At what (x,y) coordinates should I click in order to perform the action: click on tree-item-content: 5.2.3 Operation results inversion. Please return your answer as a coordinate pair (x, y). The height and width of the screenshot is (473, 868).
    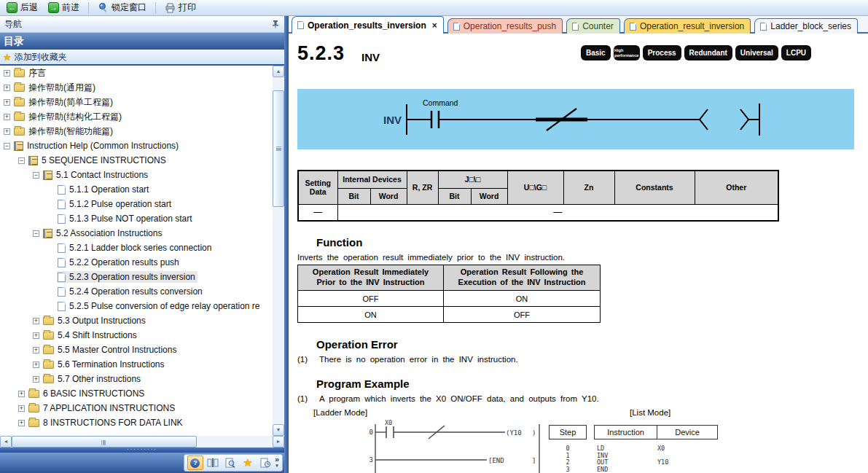
    Looking at the image, I should click on (127, 277).